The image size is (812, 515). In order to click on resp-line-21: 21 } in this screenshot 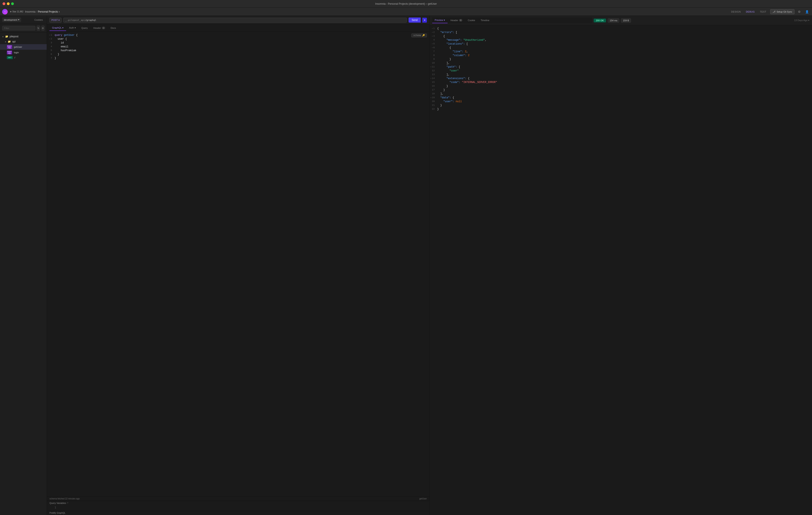, I will do `click(621, 106)`.